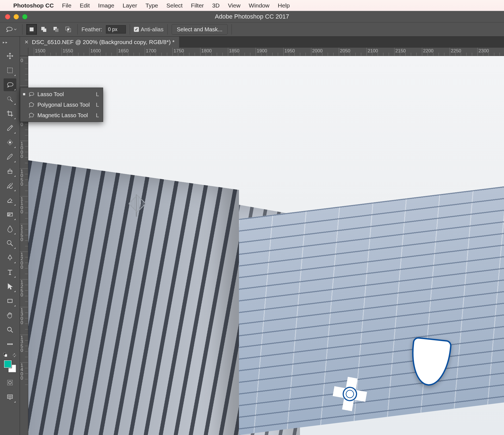 The width and height of the screenshot is (504, 435). I want to click on crop-tool, so click(10, 114).